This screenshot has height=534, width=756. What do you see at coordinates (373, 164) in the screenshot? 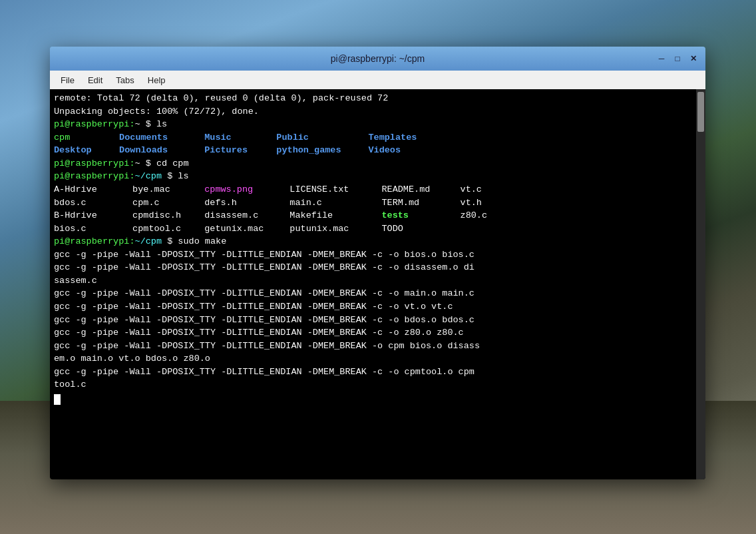
I see `terminal-line: pi@raspberrypi:~ $ cd cpm` at bounding box center [373, 164].